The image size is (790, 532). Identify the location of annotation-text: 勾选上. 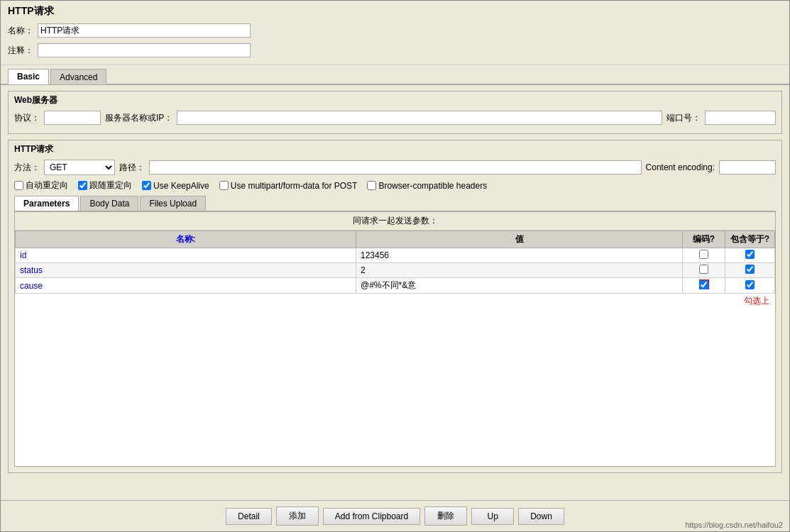
(395, 301).